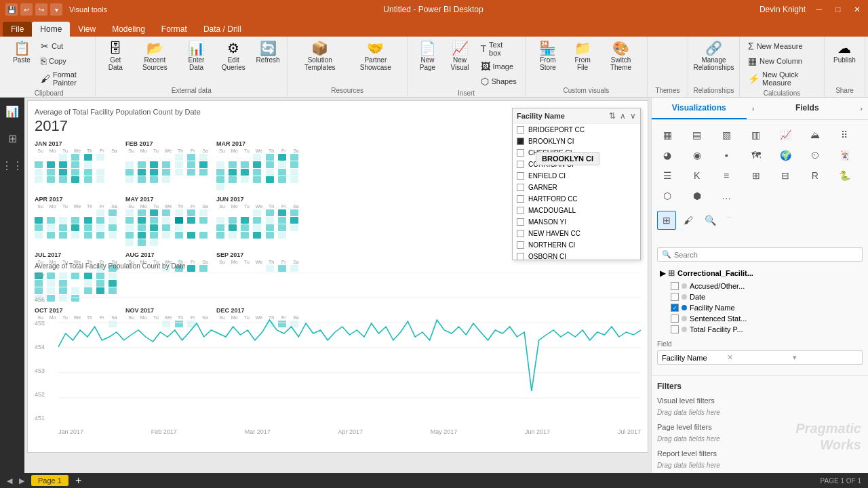 Image resolution: width=868 pixels, height=488 pixels. I want to click on nav-model-icon: ⋮⋮, so click(12, 165).